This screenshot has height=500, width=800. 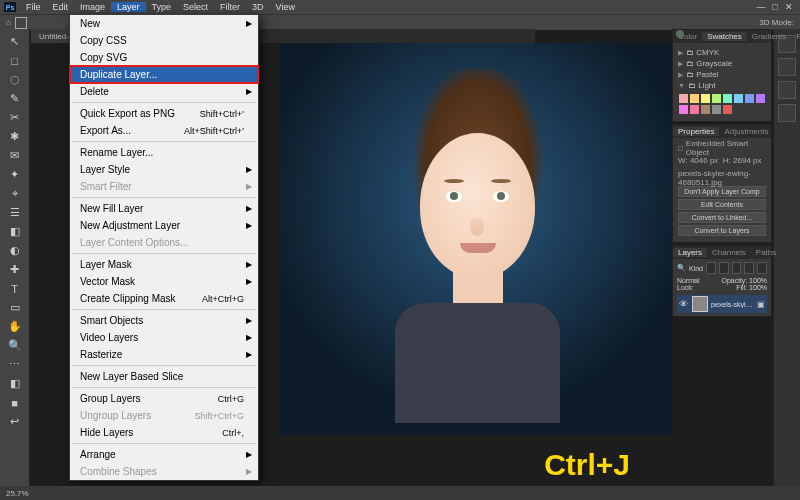 I want to click on menu-item: Smart Objects▶, so click(x=164, y=320).